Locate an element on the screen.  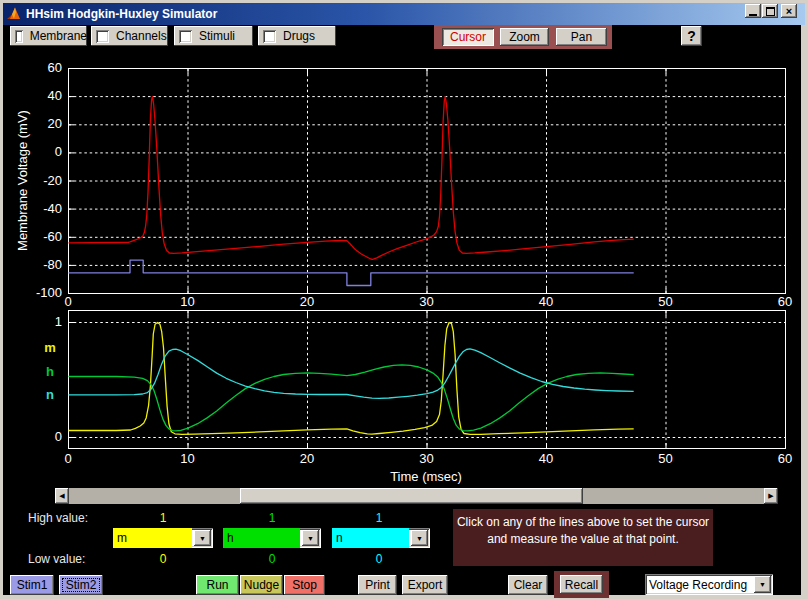
close-icon: × is located at coordinates (789, 11).